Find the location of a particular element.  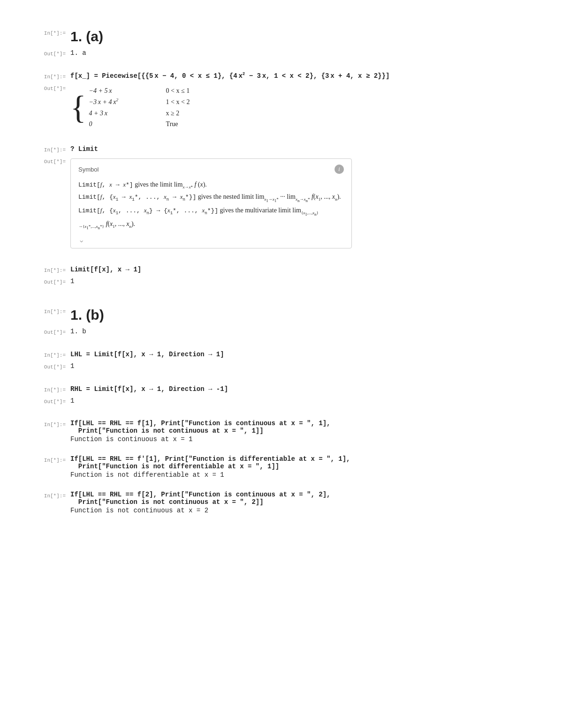

piecewise-expr-2: −3 x + 4 x2 is located at coordinates (122, 102).